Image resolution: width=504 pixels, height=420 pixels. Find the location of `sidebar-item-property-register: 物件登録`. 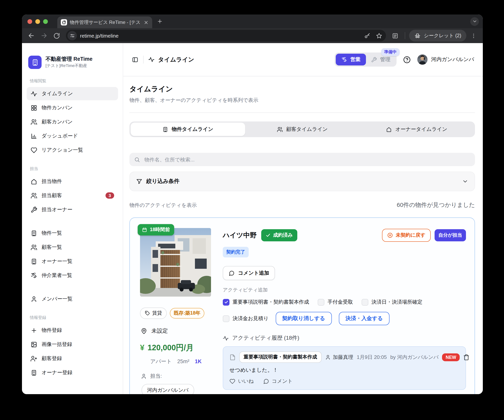

sidebar-item-property-register: 物件登録 is located at coordinates (72, 330).